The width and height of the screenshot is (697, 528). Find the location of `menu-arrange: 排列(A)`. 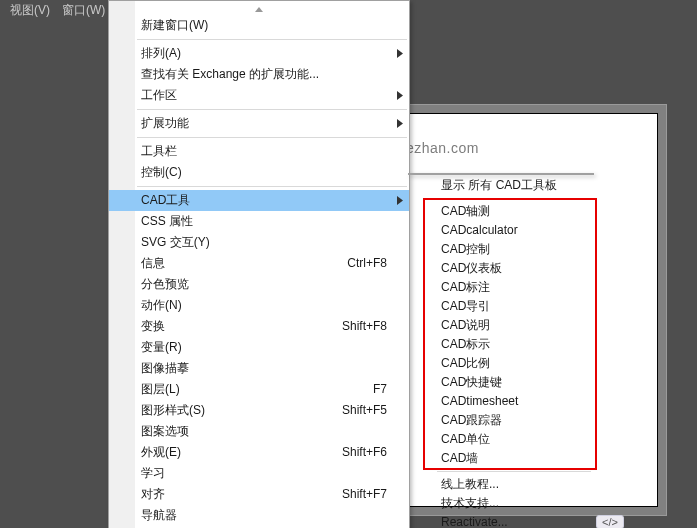

menu-arrange: 排列(A) is located at coordinates (259, 54).